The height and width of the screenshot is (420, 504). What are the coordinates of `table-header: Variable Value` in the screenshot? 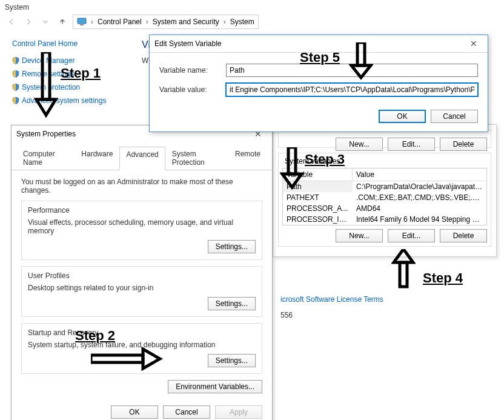 It's located at (385, 175).